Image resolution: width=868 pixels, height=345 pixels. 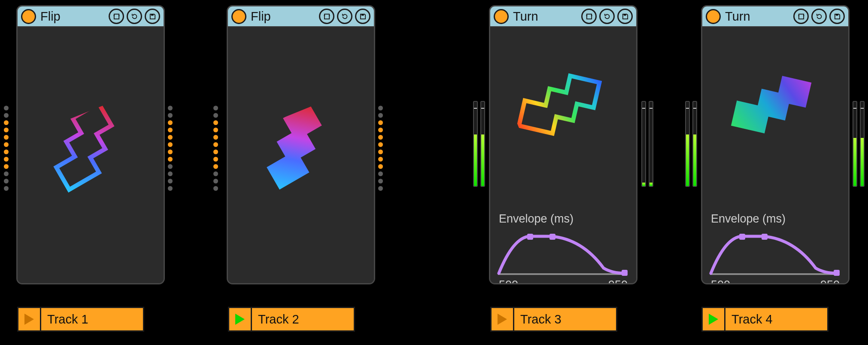 What do you see at coordinates (752, 320) in the screenshot?
I see `track-name: Track 4` at bounding box center [752, 320].